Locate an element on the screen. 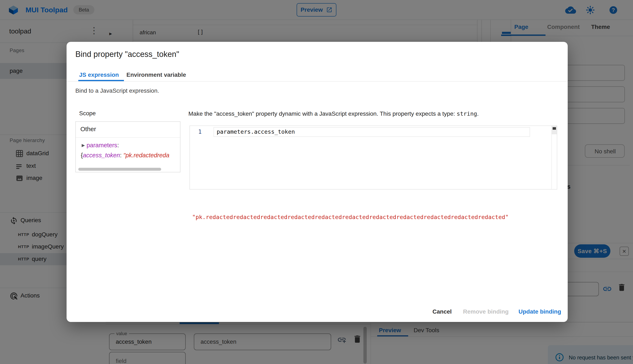 The image size is (633, 364). scope-label: Scope is located at coordinates (87, 114).